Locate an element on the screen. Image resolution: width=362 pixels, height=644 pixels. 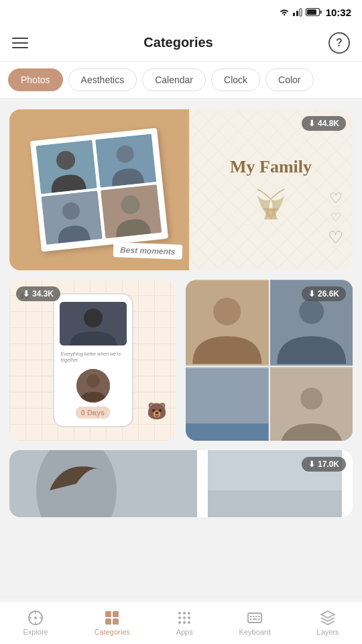
apps-icon is located at coordinates (184, 618).